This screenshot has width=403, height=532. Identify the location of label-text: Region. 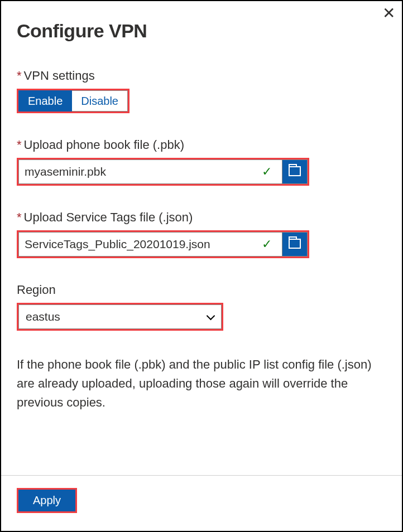
(36, 290).